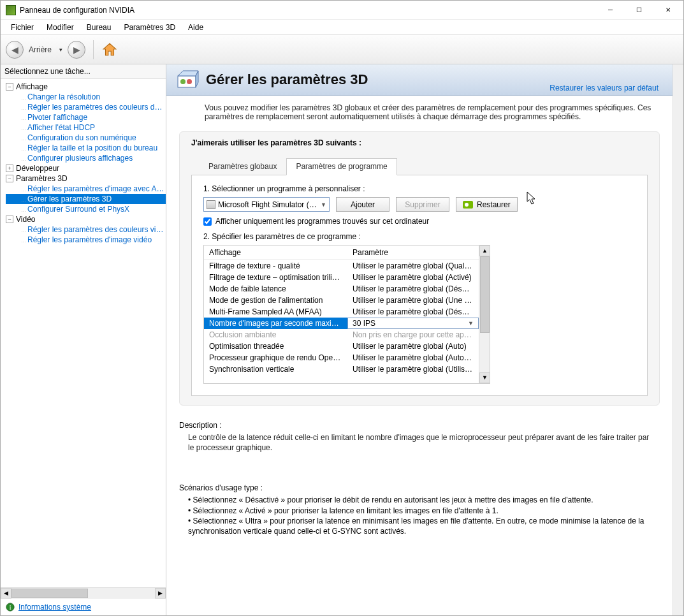 The image size is (684, 616). What do you see at coordinates (413, 358) in the screenshot?
I see `setting-value: Utiliser le paramètre global (Autosélect…` at bounding box center [413, 358].